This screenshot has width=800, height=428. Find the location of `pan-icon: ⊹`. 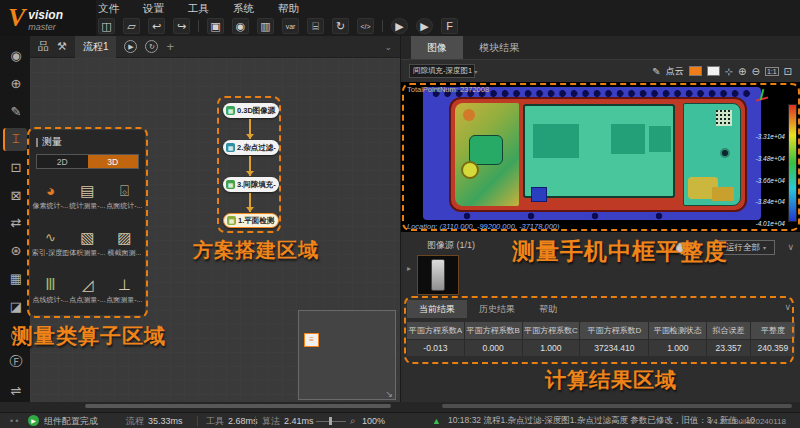

pan-icon: ⊹ is located at coordinates (729, 72).